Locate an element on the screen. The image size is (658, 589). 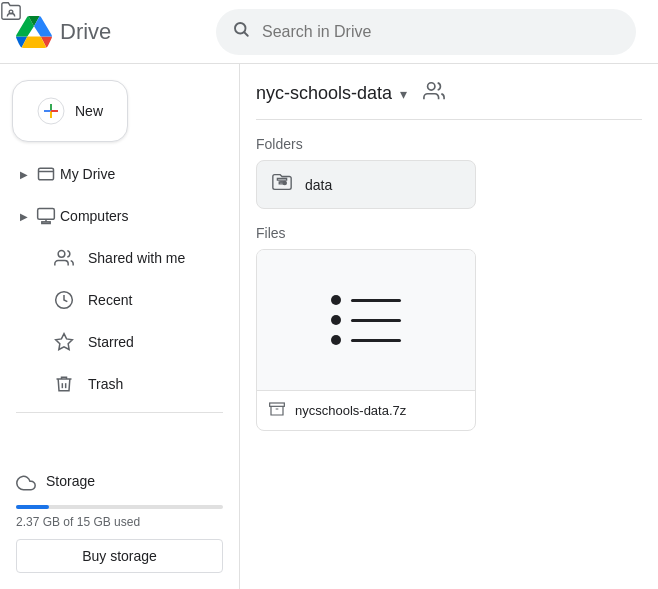
file-list-icon is located at coordinates (366, 320).